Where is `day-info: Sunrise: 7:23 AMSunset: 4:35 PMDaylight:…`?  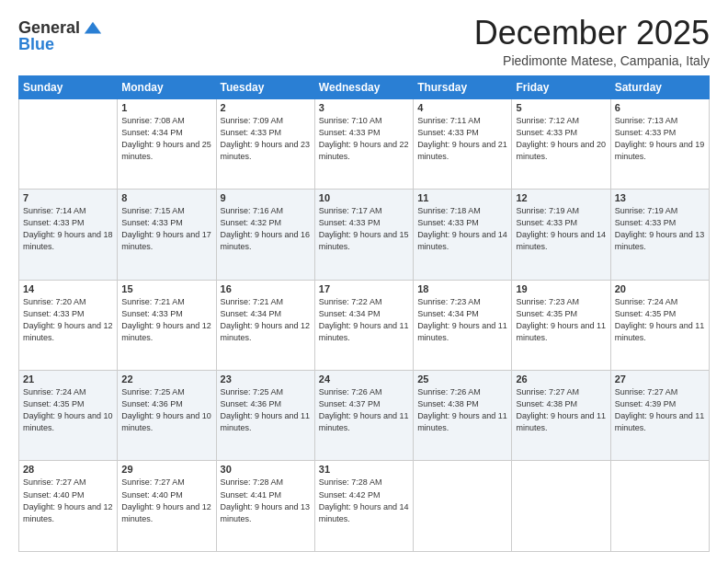
day-info: Sunrise: 7:23 AMSunset: 4:35 PMDaylight:… is located at coordinates (561, 320).